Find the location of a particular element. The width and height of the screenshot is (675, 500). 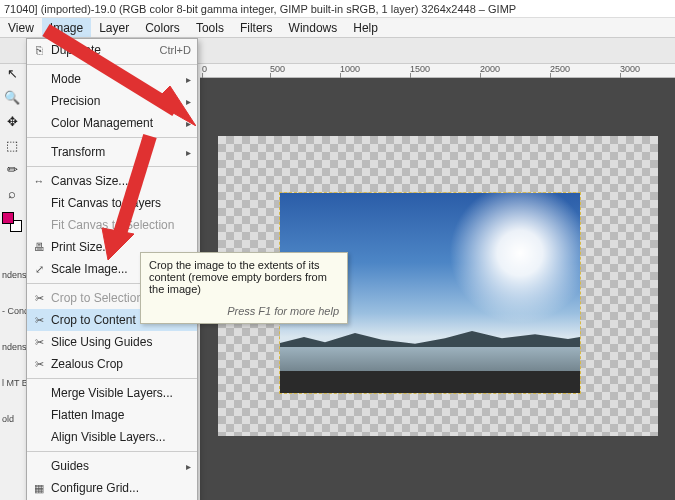

horizontal-ruler: 0 500 1000 1500 2000 2500 3000 is located at coordinates (438, 71).